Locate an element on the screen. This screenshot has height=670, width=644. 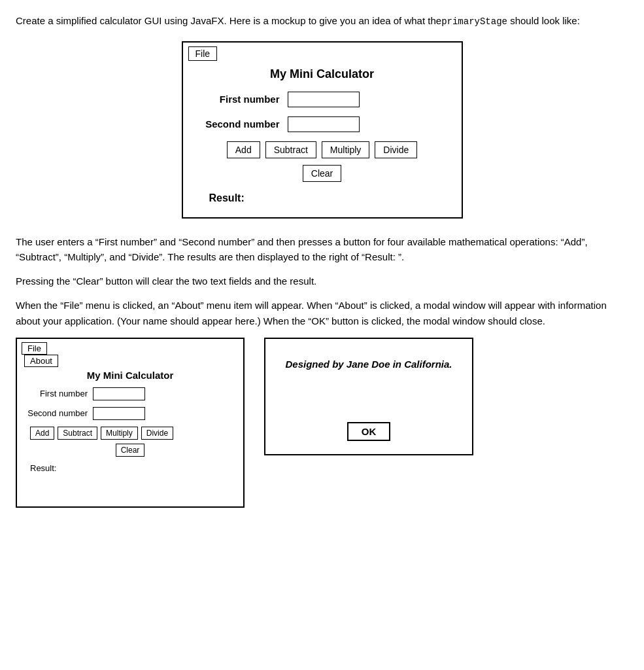
small-menubar: File About is located at coordinates (130, 353).